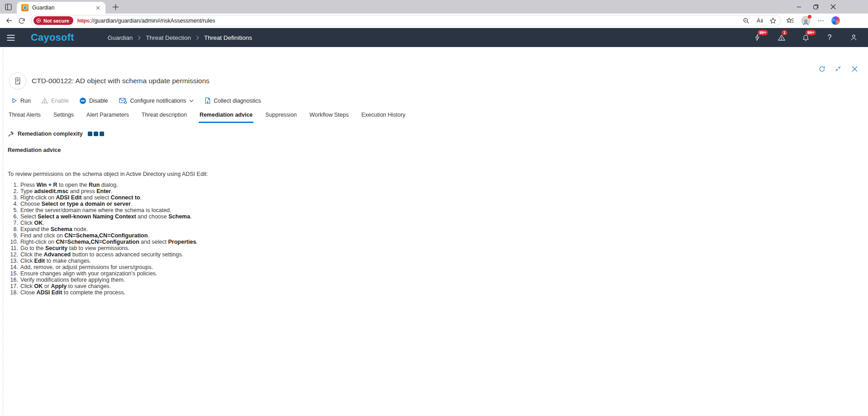 The image size is (868, 416). What do you see at coordinates (790, 21) in the screenshot?
I see `collections-icon` at bounding box center [790, 21].